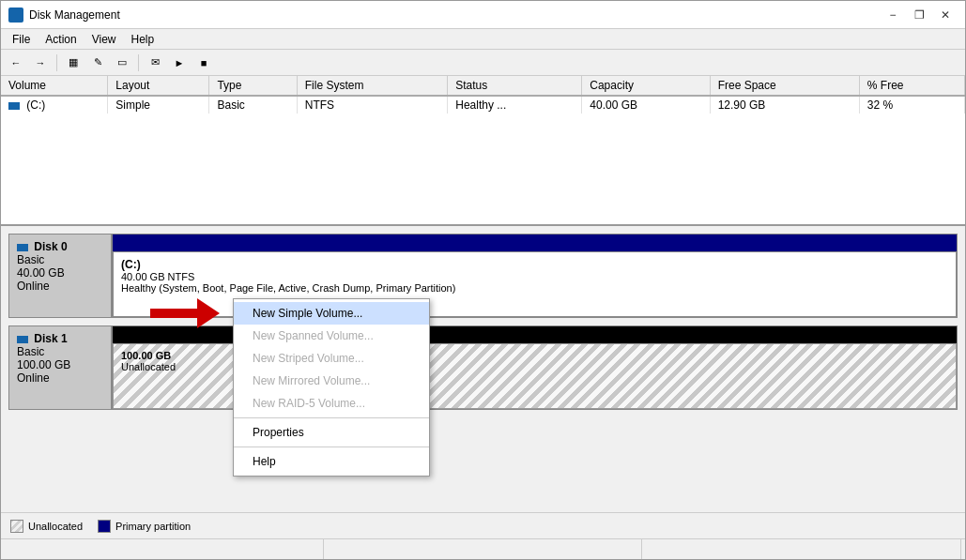  What do you see at coordinates (331, 446) in the screenshot?
I see `ctx-sep2` at bounding box center [331, 446].